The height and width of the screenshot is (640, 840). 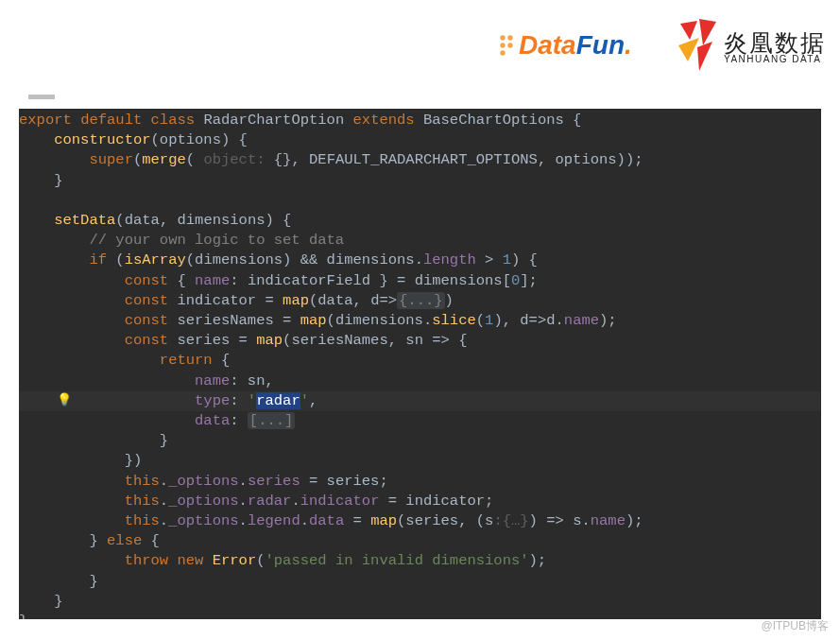 I want to click on lightbulb-icon: 💡, so click(x=62, y=397).